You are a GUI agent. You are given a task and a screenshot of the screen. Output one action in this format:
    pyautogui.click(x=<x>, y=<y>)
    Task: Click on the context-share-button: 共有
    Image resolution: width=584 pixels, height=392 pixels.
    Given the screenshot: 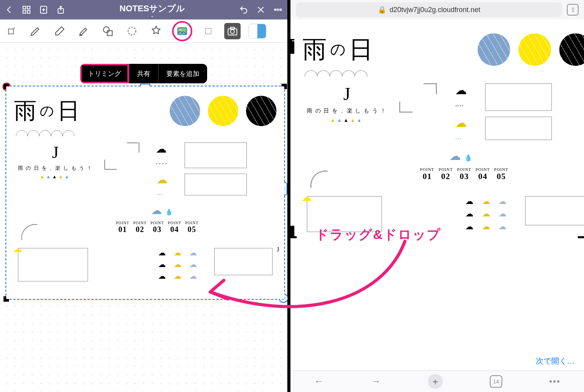 What is the action you would take?
    pyautogui.click(x=143, y=74)
    